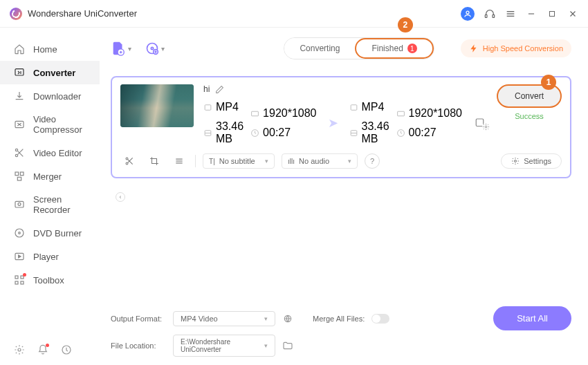  Describe the element at coordinates (511, 14) in the screenshot. I see `menu-icon` at that location.